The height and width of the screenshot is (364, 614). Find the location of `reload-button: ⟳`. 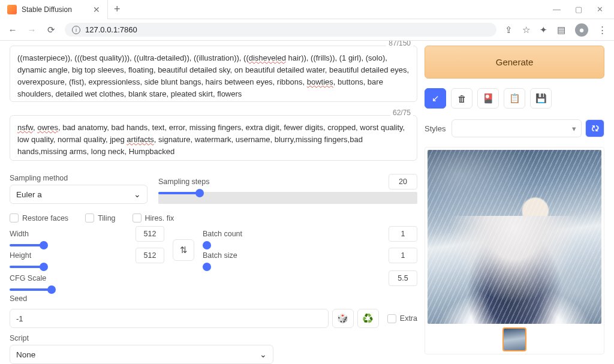

reload-button: ⟳ is located at coordinates (51, 30).